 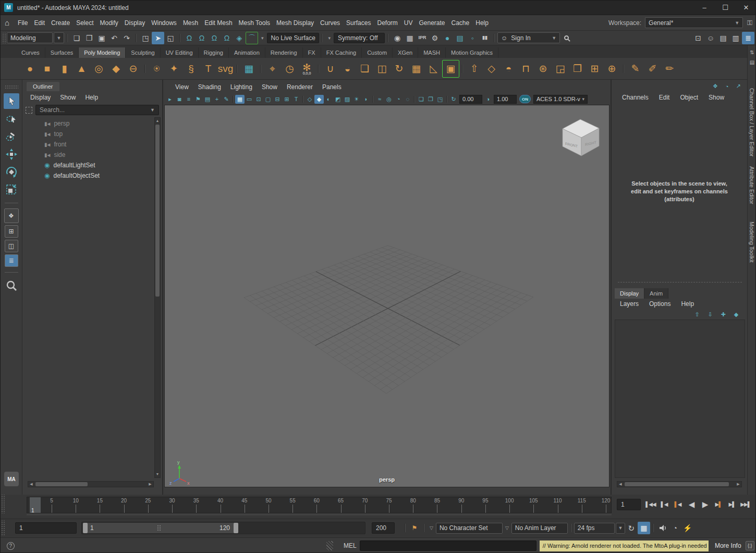 I want to click on render-setup-button: ●, so click(x=447, y=38).